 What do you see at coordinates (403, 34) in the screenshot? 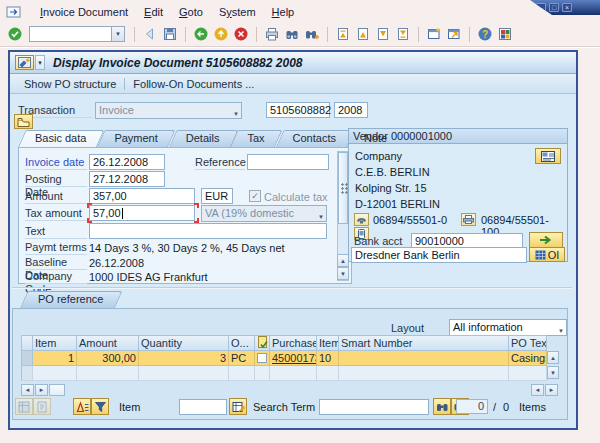
I see `last-page-icon` at bounding box center [403, 34].